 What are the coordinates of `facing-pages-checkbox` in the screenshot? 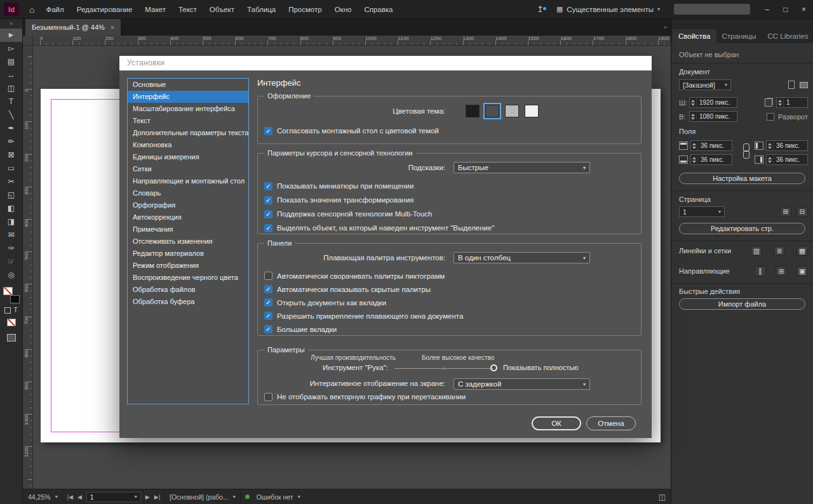 It's located at (770, 117).